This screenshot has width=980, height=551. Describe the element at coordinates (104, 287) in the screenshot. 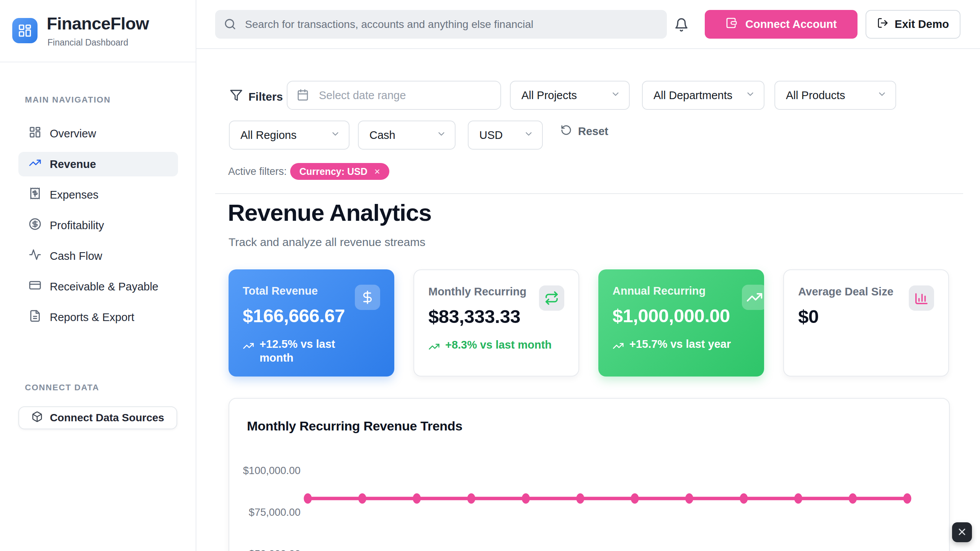

I see `sidebar-item-label: Receivable & Payable` at that location.